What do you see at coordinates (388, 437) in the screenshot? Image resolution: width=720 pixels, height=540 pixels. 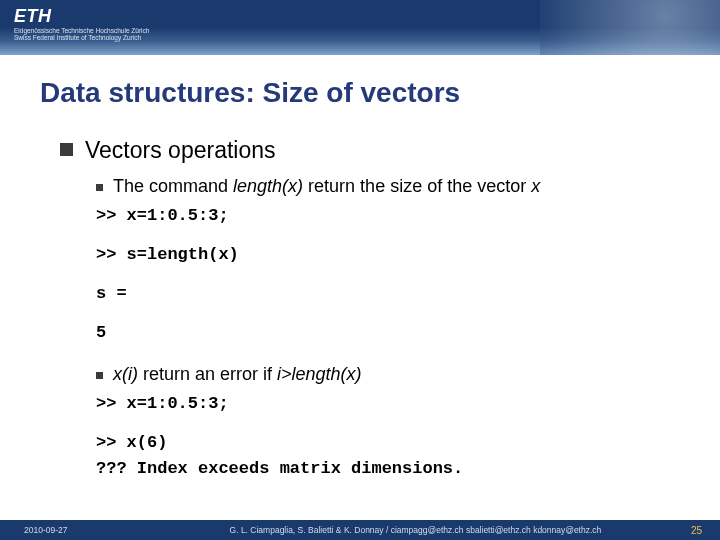 I see `code-block-2: >> x=1:0.5:3; >> x(6) ??? Index exceeds …` at bounding box center [388, 437].